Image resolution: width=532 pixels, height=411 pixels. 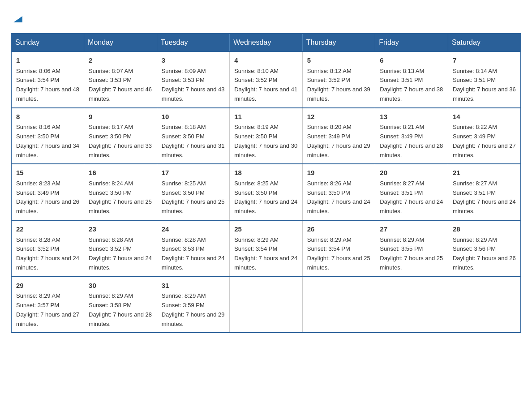 I want to click on col-header-sunday: Sunday, so click(x=47, y=43).